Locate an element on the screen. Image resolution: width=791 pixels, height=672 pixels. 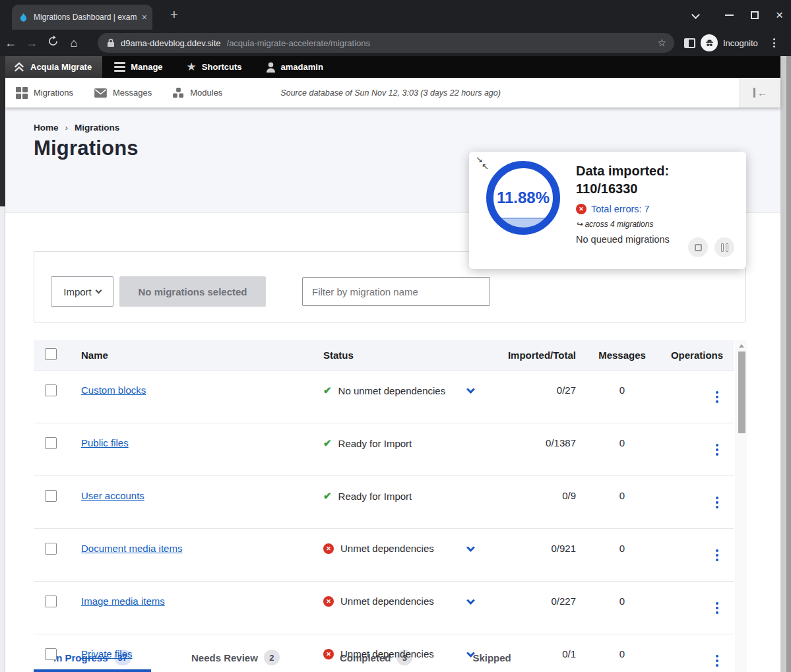
window-maximize-button is located at coordinates (755, 15).